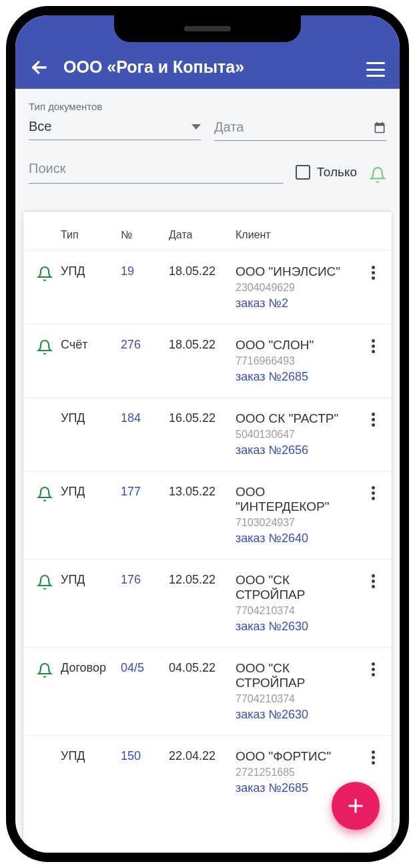 The width and height of the screenshot is (415, 868). I want to click on th-num: №, so click(145, 235).